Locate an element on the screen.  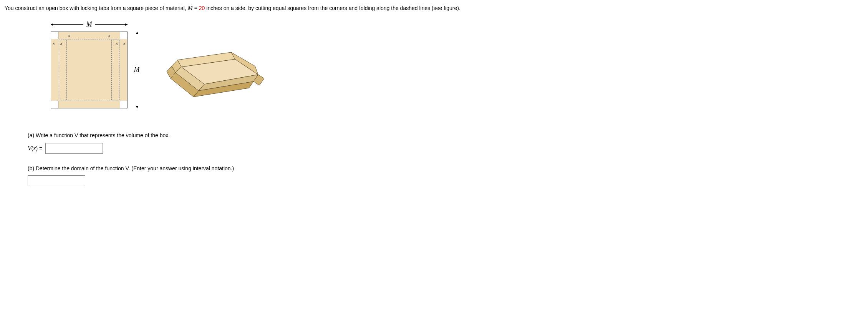
x-var: x is located at coordinates (35, 148).